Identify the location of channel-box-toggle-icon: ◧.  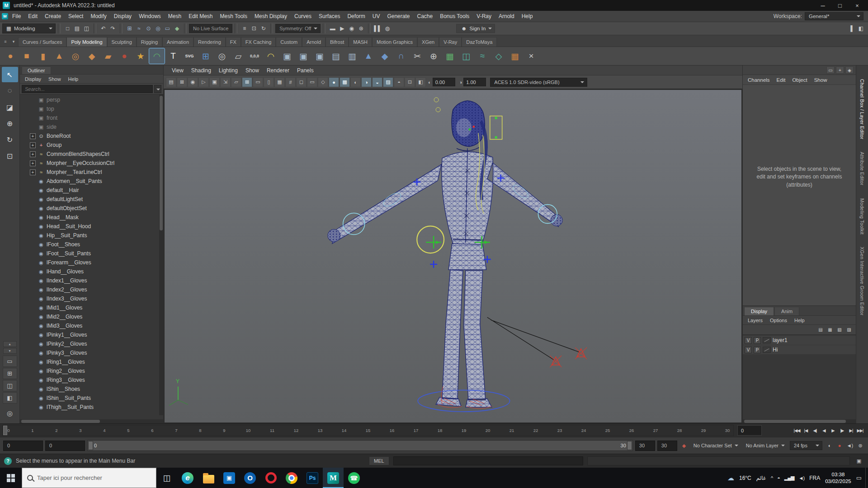
(861, 29).